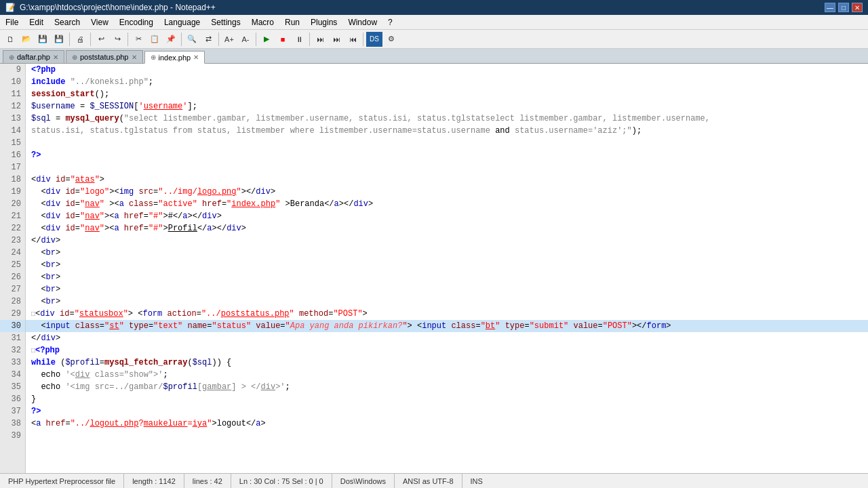  What do you see at coordinates (263, 22) in the screenshot?
I see `menu-macro: Macro` at bounding box center [263, 22].